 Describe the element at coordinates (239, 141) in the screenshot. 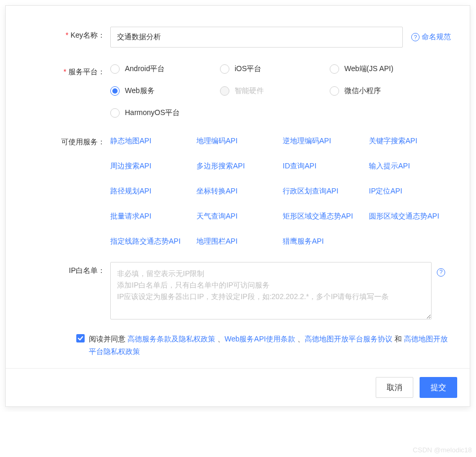

I see `service-link: 地理编码API` at that location.